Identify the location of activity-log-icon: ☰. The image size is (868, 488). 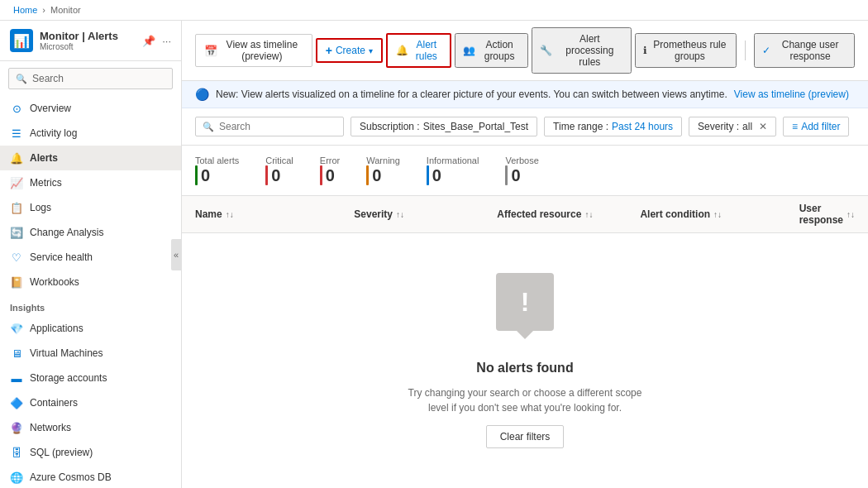
(17, 133).